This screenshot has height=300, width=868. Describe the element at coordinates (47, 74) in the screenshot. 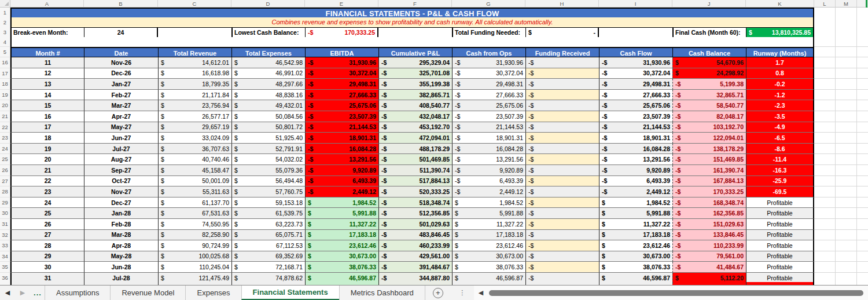

I see `cell-month: 12` at that location.